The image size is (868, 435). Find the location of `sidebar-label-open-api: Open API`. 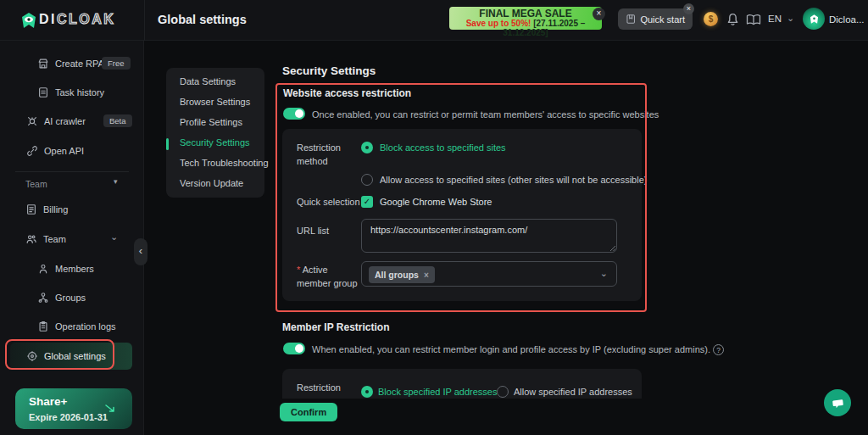

sidebar-label-open-api: Open API is located at coordinates (64, 151).